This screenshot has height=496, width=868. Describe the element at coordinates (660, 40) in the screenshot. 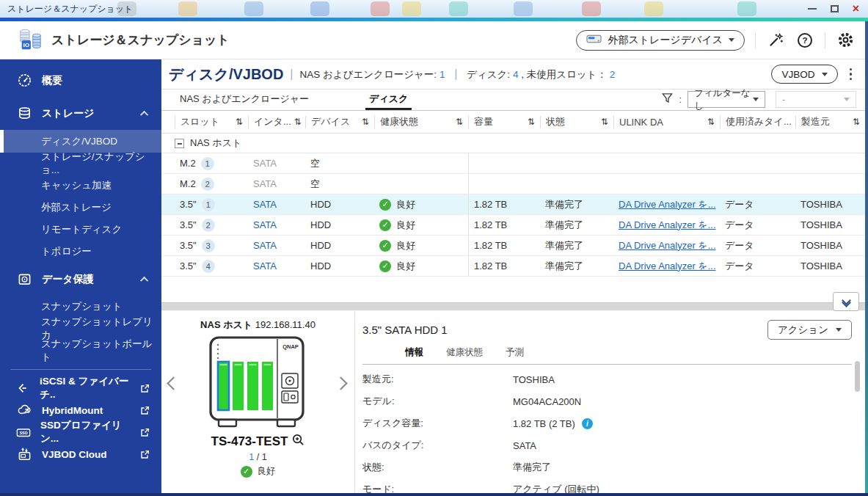

I see `external-storage-device-button: 外部ストレージデバイス` at that location.